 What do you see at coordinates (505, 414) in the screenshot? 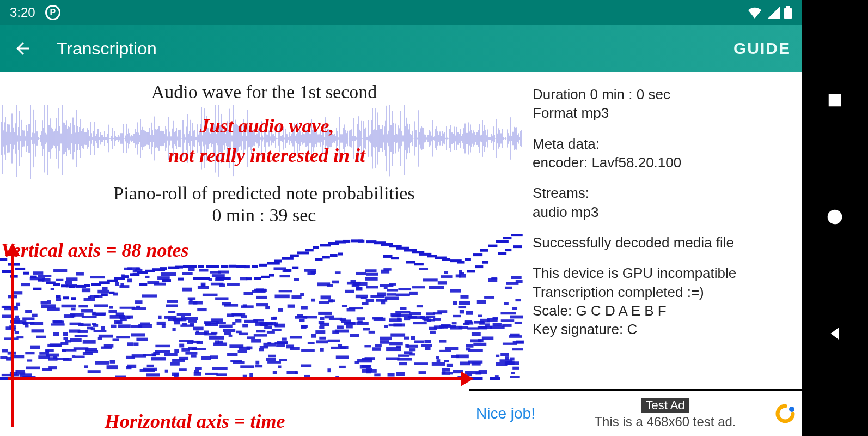
I see `ad-nice-job: Nice job!` at bounding box center [505, 414].